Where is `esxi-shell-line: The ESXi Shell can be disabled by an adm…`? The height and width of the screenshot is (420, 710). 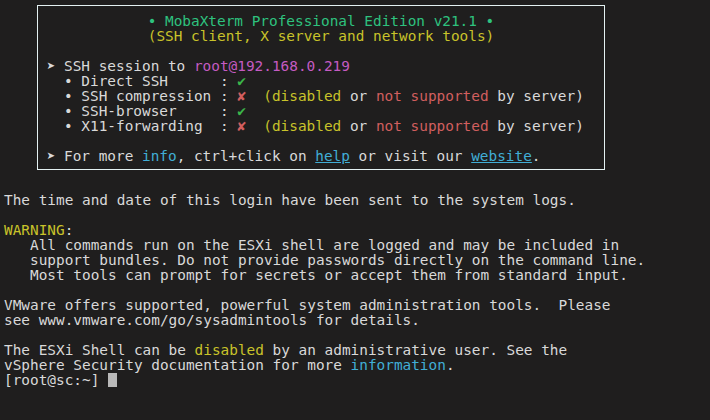 esxi-shell-line: The ESXi Shell can be disabled by an adm… is located at coordinates (324, 350).